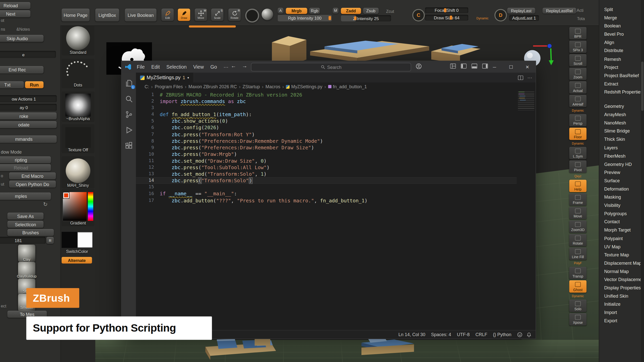  What do you see at coordinates (155, 67) in the screenshot?
I see `menu-item: Edit` at bounding box center [155, 67].